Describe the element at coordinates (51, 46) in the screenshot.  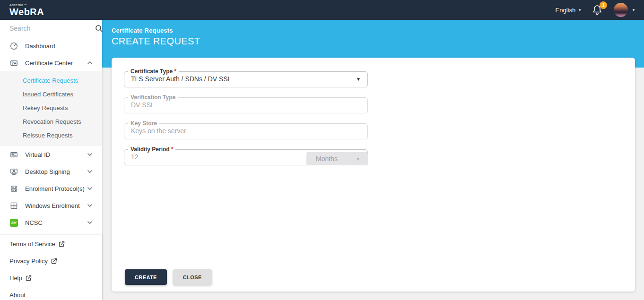
I see `sidebar-item-dashboard: Dashboard` at that location.